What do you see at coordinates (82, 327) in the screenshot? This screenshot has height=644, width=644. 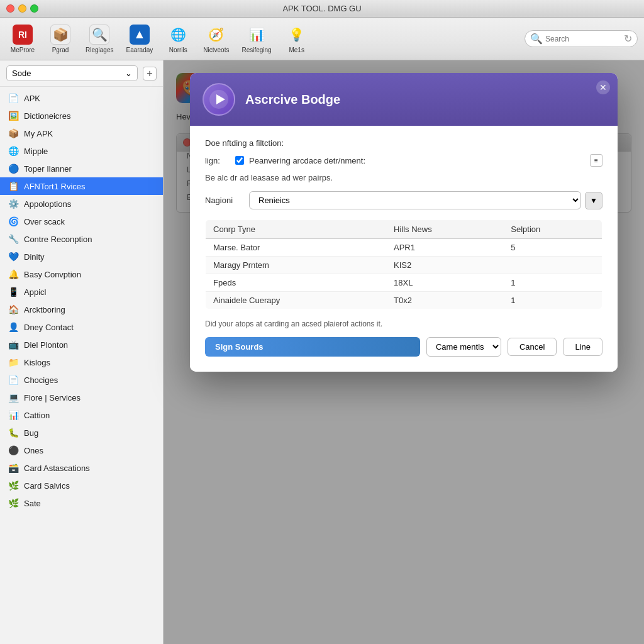 I see `sidebar-item: 👤 Dney Contact` at bounding box center [82, 327].